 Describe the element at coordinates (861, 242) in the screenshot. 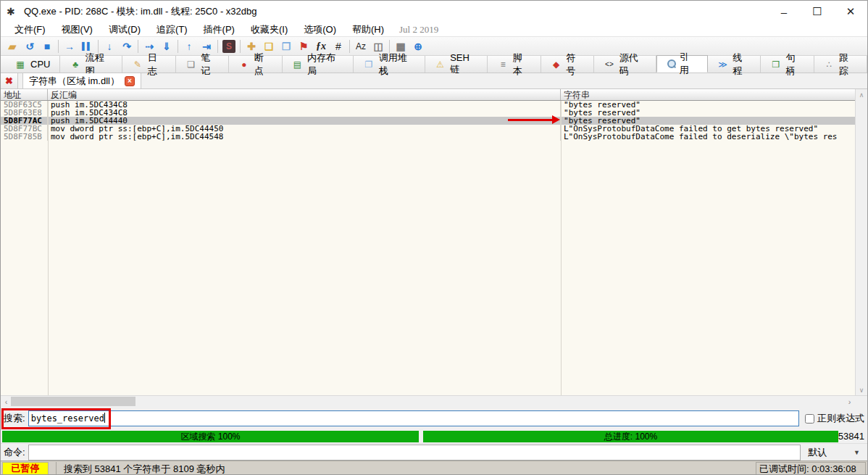

I see `vertical-scrollbar: ∧ ∨` at that location.